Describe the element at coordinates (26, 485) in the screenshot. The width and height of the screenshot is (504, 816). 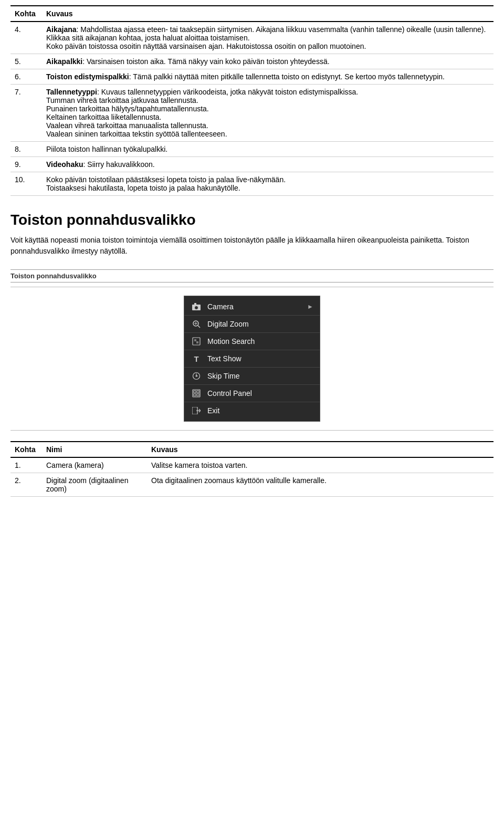
I see `row-number: 2.` at that location.